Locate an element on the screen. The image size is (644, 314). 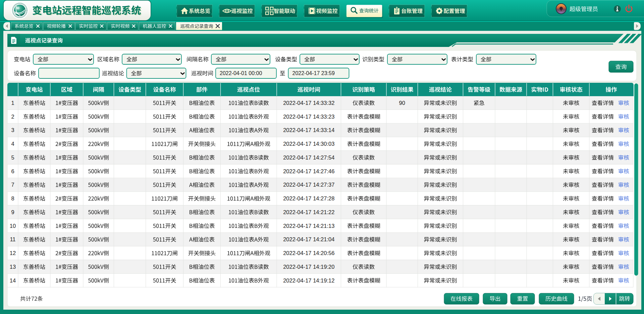
svg-text: 7 is located at coordinates (13, 185).